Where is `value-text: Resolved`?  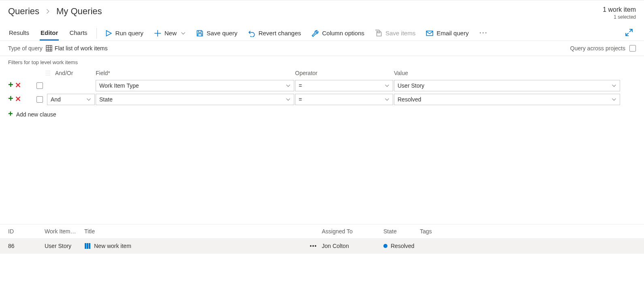
value-text: Resolved is located at coordinates (409, 99).